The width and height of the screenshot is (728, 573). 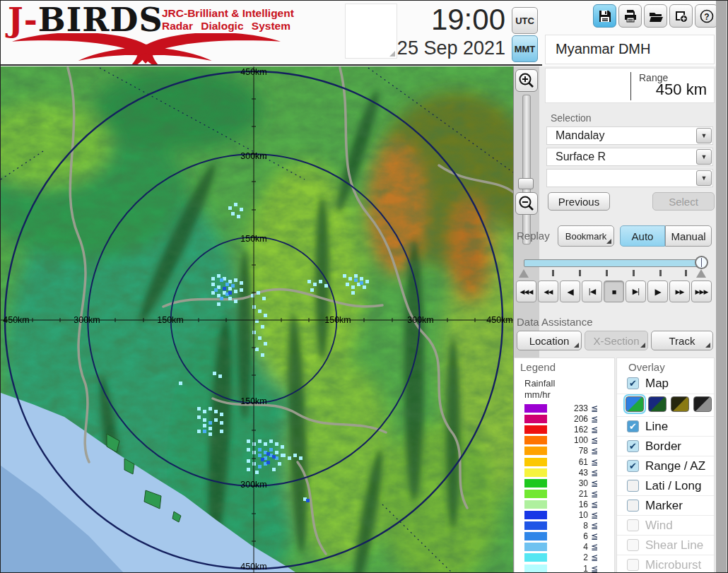 What do you see at coordinates (666, 384) in the screenshot?
I see `overlay-item-map: Map` at bounding box center [666, 384].